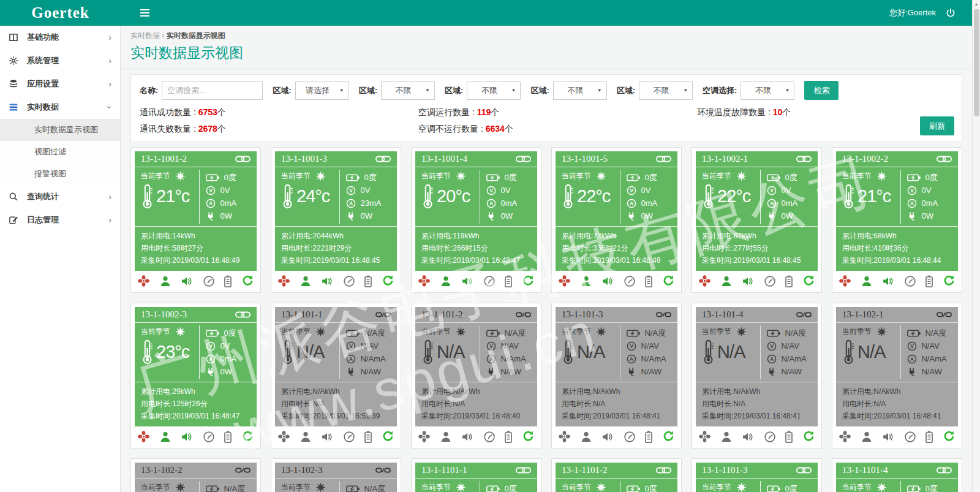  What do you see at coordinates (616, 475) in the screenshot?
I see `device-card: 13-1-1101-2 当前季节` at bounding box center [616, 475].